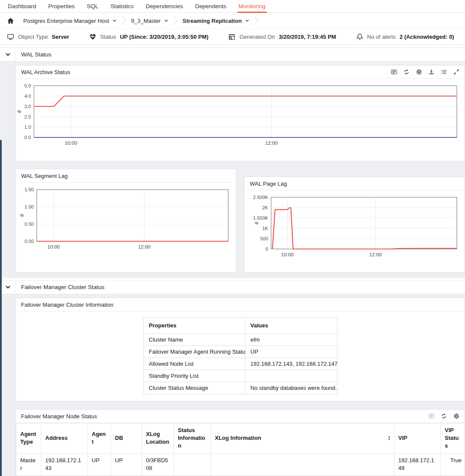 The image size is (465, 476). I want to click on svg-text: 1.00, so click(29, 207).